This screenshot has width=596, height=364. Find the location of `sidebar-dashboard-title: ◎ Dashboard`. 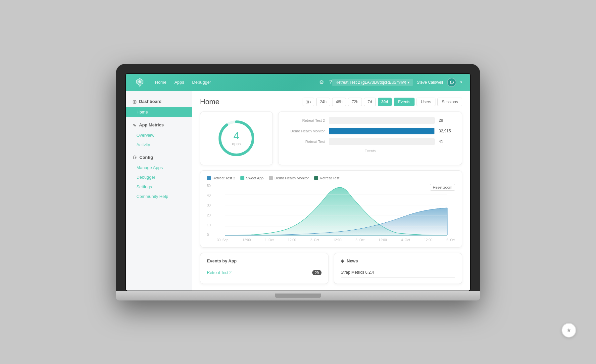

sidebar-dashboard-title: ◎ Dashboard is located at coordinates (159, 102).